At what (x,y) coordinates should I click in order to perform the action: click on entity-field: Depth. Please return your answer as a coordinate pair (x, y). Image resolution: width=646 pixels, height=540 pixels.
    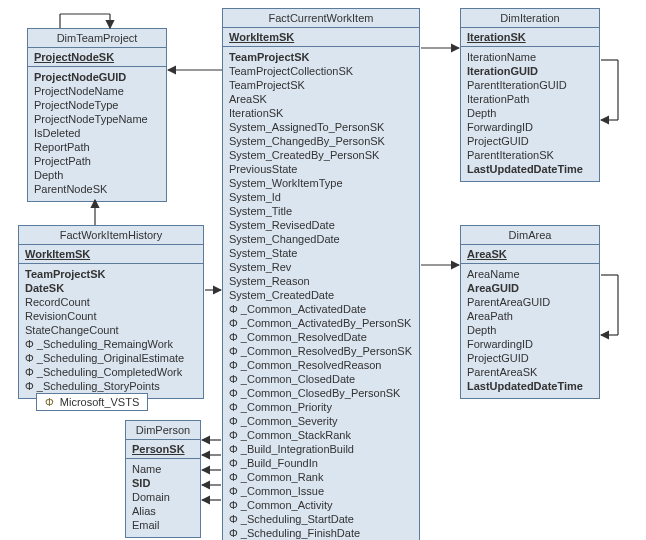
    Looking at the image, I should click on (97, 175).